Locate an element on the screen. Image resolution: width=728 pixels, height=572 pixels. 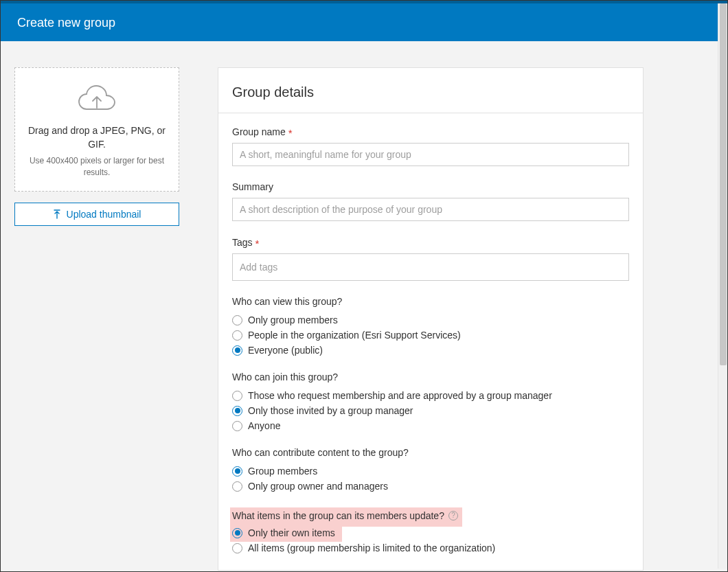
cloud-upload-icon is located at coordinates (97, 99).